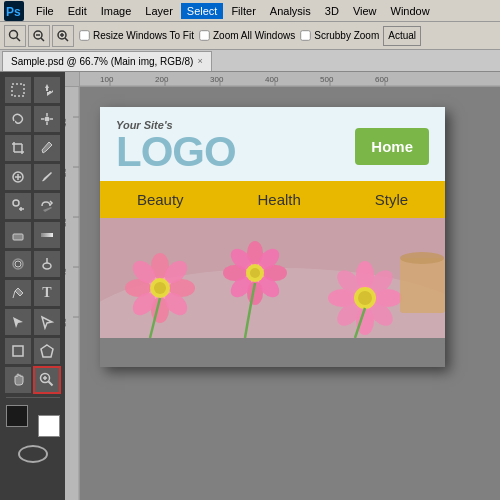 The height and width of the screenshot is (500, 500). Describe the element at coordinates (162, 80) in the screenshot. I see `svg-text: 200` at that location.